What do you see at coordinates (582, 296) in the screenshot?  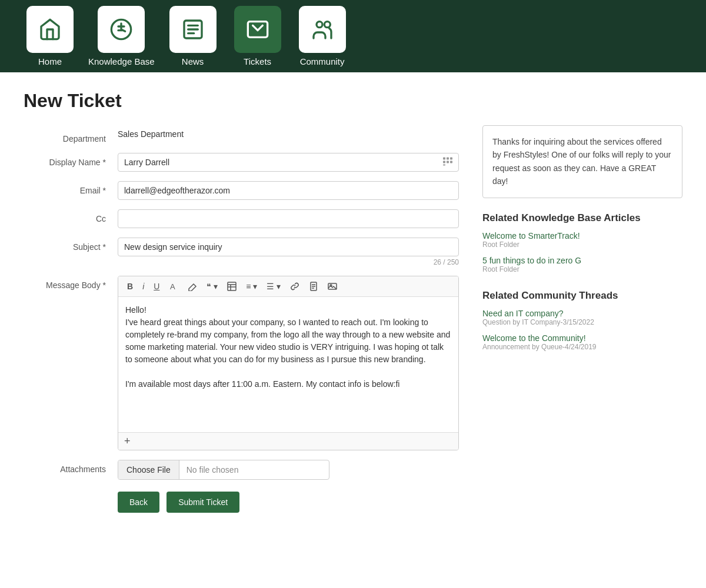 I see `community-section-title: Related Community Threads` at bounding box center [582, 296].